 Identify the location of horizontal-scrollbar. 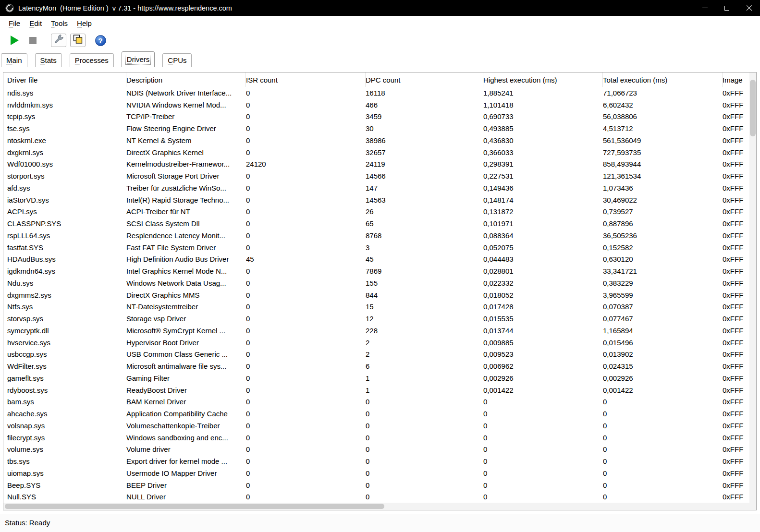
(377, 506).